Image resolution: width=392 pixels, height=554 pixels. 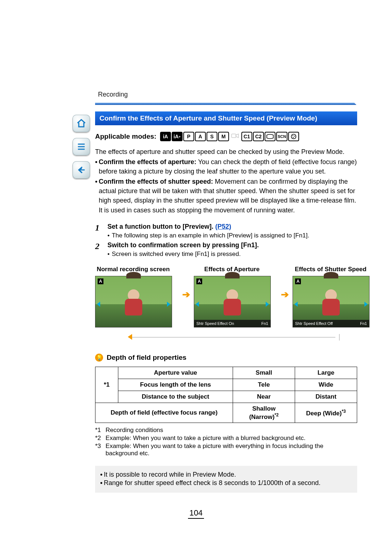 What do you see at coordinates (226, 231) in the screenshot?
I see `step-1: 1 Set a function button to [Preview]. (P…` at bounding box center [226, 231].